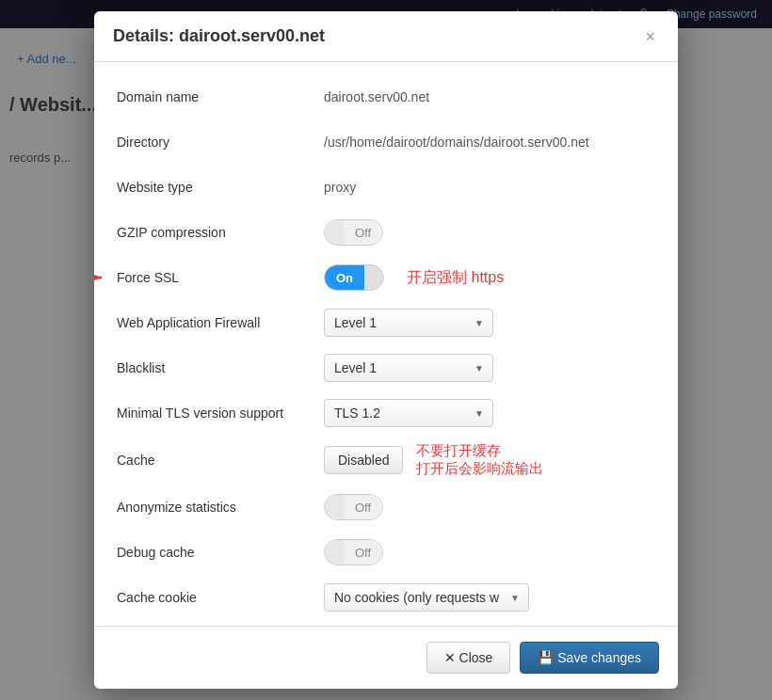  Describe the element at coordinates (409, 323) in the screenshot. I see `waf-select-wrapper: Level 1` at that location.